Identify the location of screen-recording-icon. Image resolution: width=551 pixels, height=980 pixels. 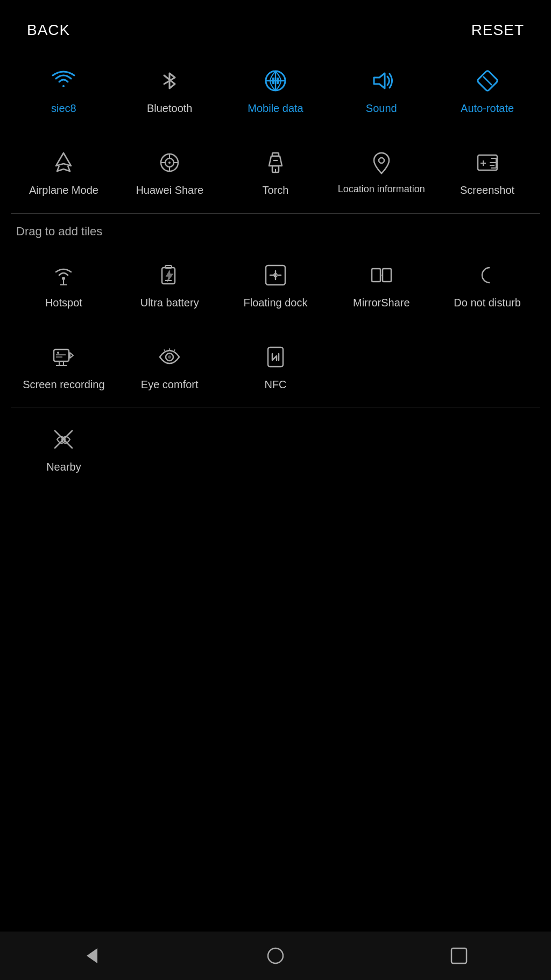
(63, 357).